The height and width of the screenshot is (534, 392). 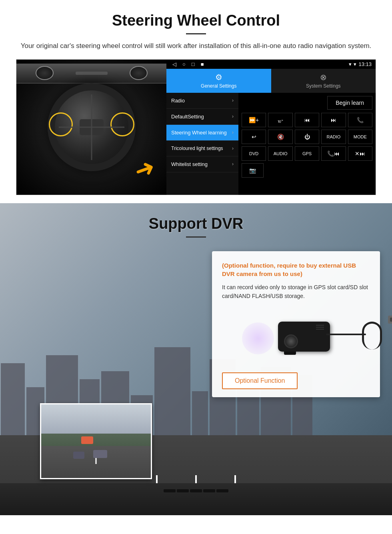 I want to click on tab-system-label: System Settings, so click(x=323, y=86).